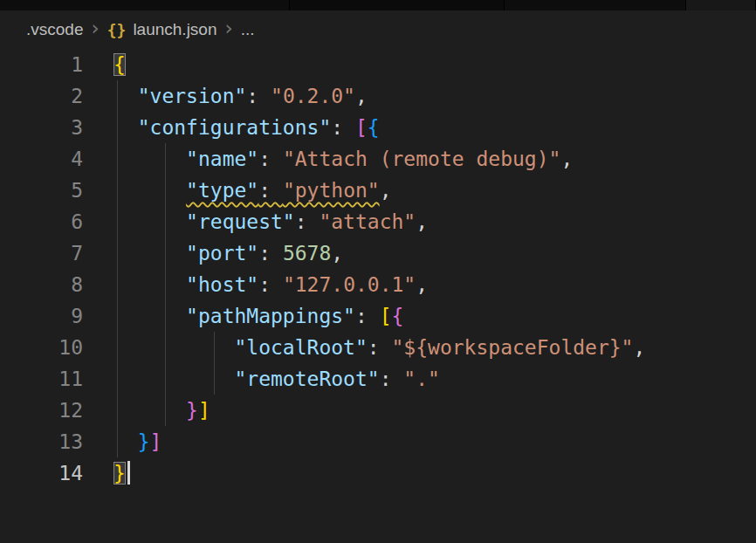 Image resolution: width=756 pixels, height=543 pixels. What do you see at coordinates (313, 96) in the screenshot?
I see `code-token: "0.2.0"` at bounding box center [313, 96].